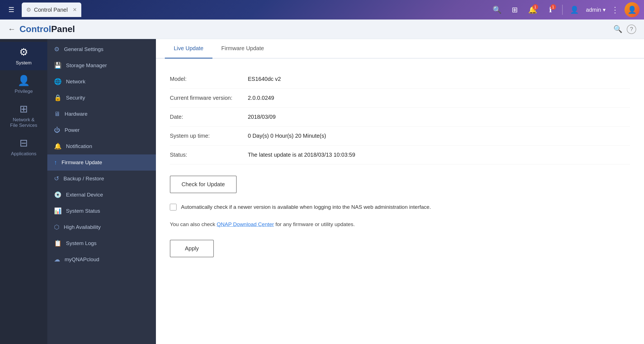 This screenshot has height=344, width=644. I want to click on auto-check-row: Automatically check if a newer version i…, so click(400, 207).